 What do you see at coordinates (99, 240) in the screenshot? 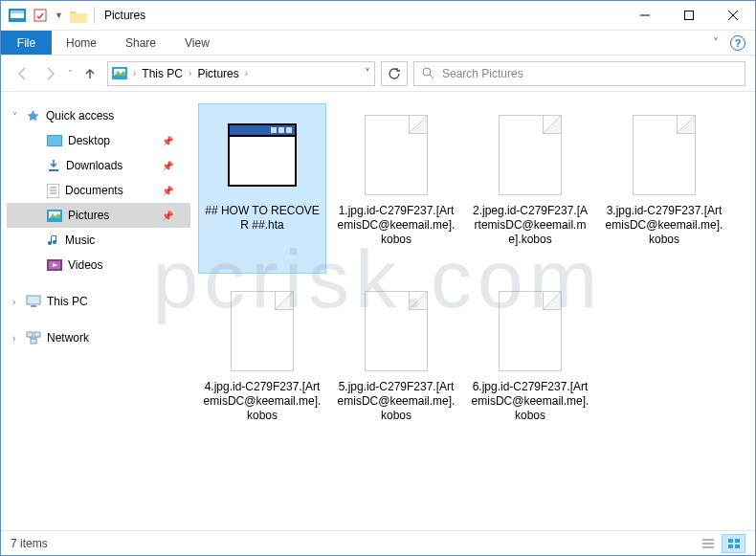
I see `sidebar-item-music: Music` at bounding box center [99, 240].